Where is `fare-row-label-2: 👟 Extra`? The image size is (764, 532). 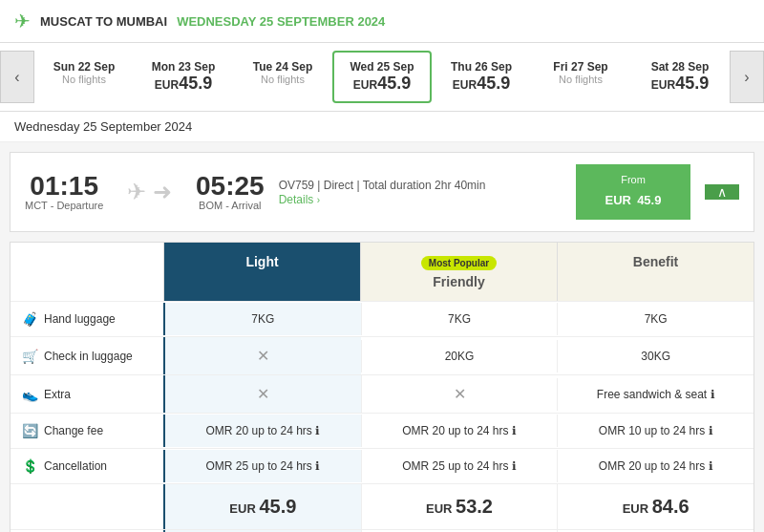
fare-row-label-2: 👟 Extra is located at coordinates (87, 394).